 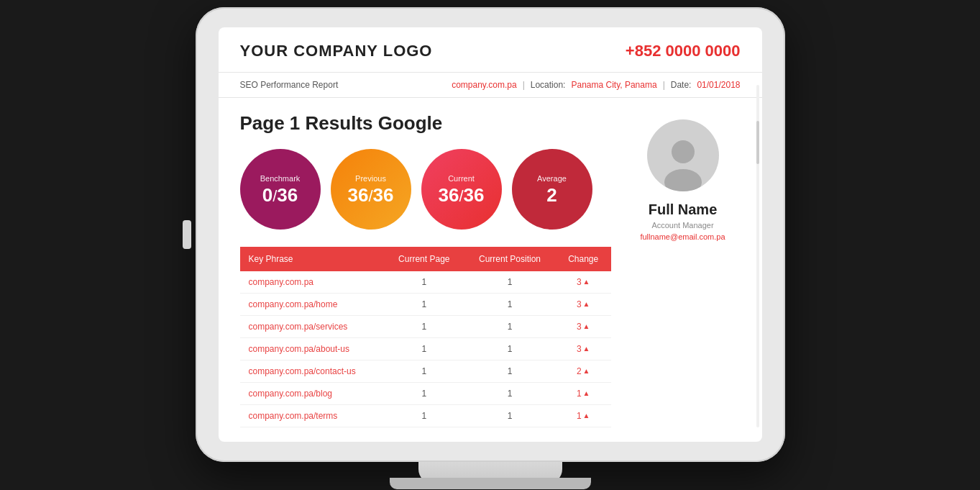 I want to click on cell-phrase: company.com.pa/contact-us, so click(x=312, y=371).